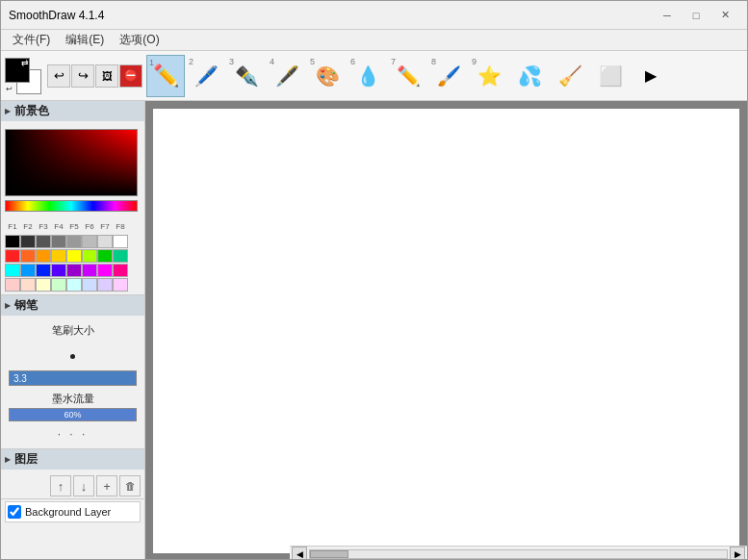 The width and height of the screenshot is (748, 560). I want to click on swatch-p8, so click(120, 285).